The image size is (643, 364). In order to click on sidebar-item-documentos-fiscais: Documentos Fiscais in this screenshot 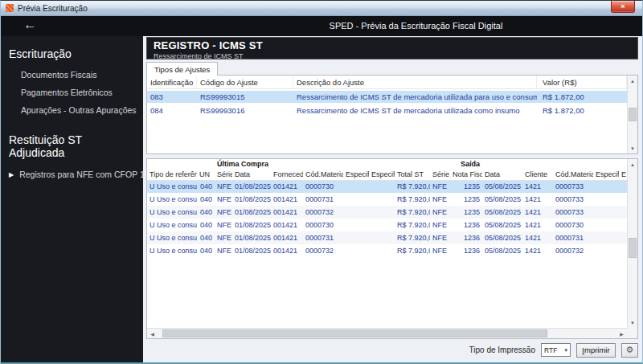, I will do `click(72, 75)`.